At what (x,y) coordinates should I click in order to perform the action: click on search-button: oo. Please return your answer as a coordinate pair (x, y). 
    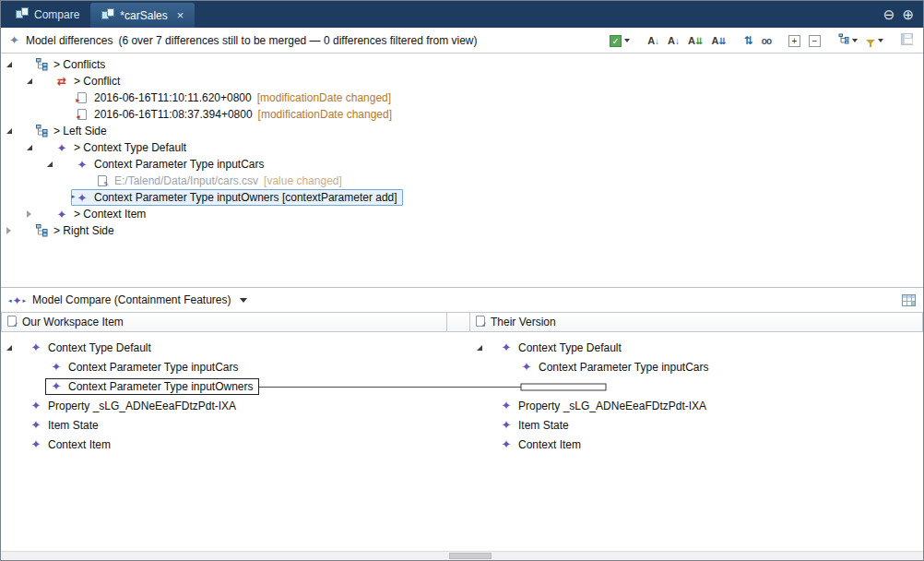
    Looking at the image, I should click on (766, 41).